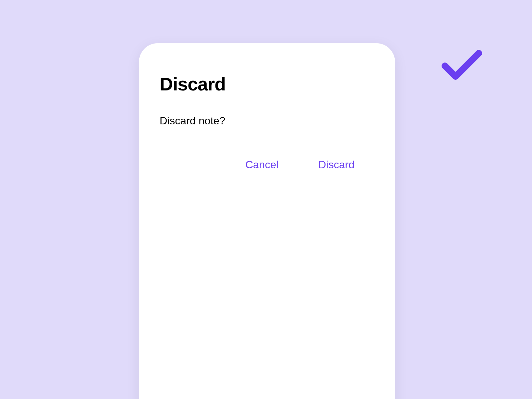 Image resolution: width=532 pixels, height=399 pixels. I want to click on check-icon, so click(462, 65).